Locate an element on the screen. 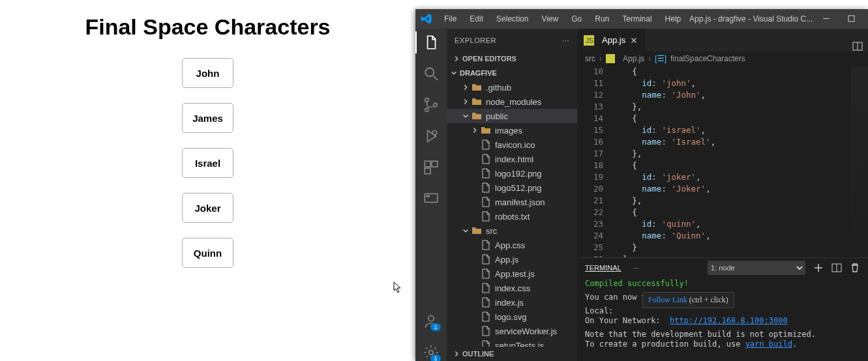  gear-icon: 1 is located at coordinates (431, 353).